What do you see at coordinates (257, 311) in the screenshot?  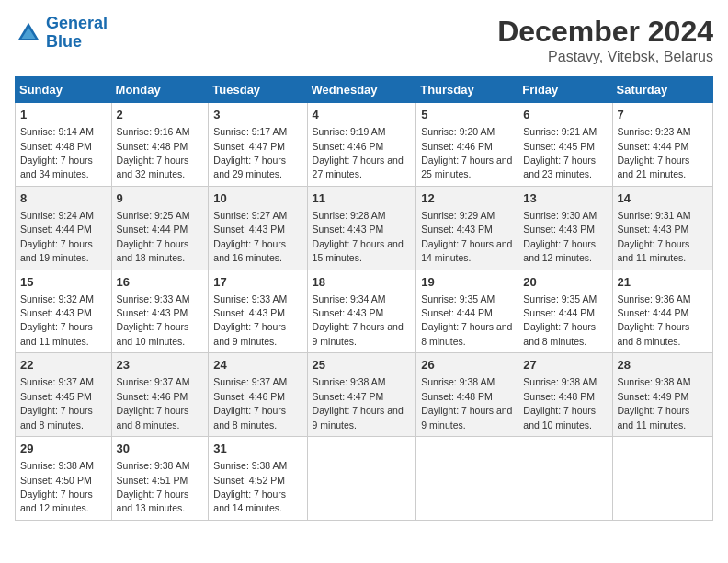 I see `calendar-cell: 17Sunrise: 9:33 AMSunset: 4:43 PMDayligh…` at bounding box center [257, 311].